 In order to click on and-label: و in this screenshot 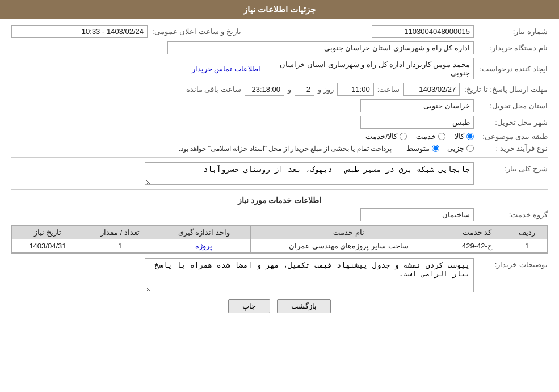, I will do `click(289, 90)`.